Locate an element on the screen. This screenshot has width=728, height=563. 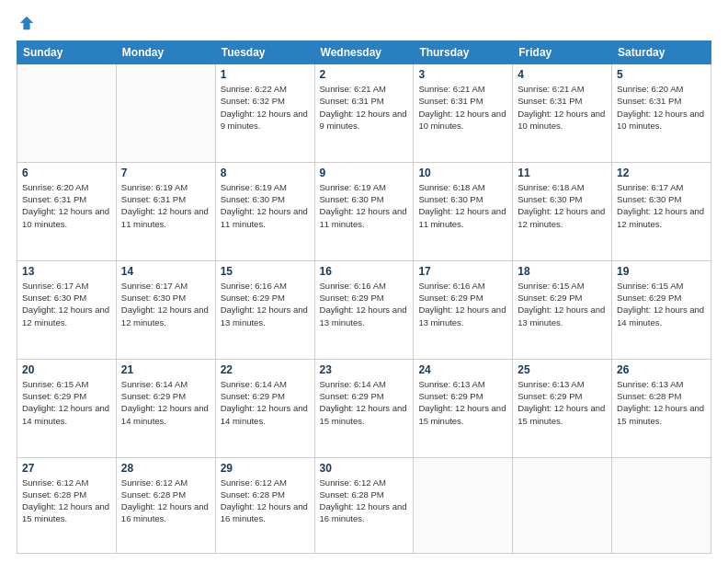
calendar-cell: 29Sunrise: 6:12 AM Sunset: 6:28 PM Dayli… is located at coordinates (265, 506).